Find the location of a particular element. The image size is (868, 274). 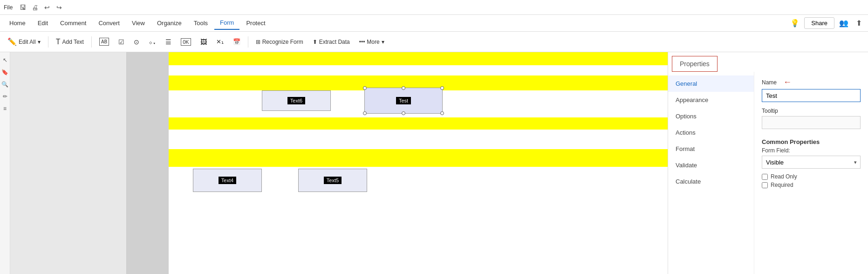

sidebar-tool-edit: ✏ is located at coordinates (5, 96).